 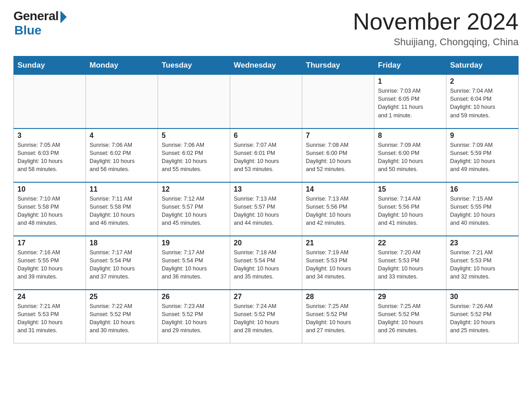 What do you see at coordinates (410, 103) in the screenshot?
I see `day-info: Sunrise: 7:03 AMSunset: 6:05 PMDaylight:…` at bounding box center [410, 103].